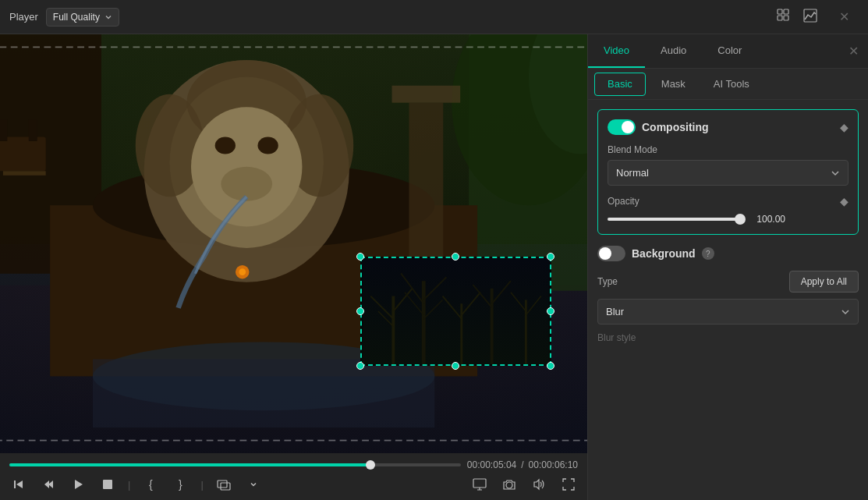 The width and height of the screenshot is (868, 500). Describe the element at coordinates (766, 219) in the screenshot. I see `opacity-value: 100.00` at that location.